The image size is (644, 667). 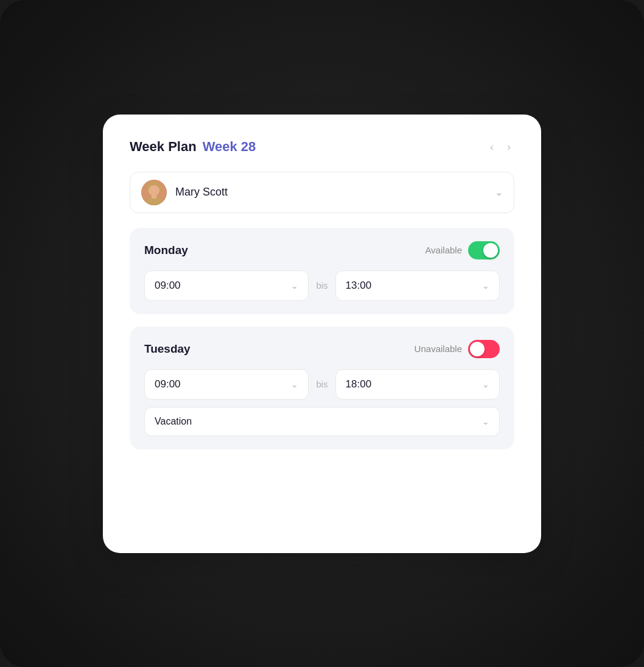 I want to click on tuesday-vacation-select: Vacation ⌄, so click(x=322, y=422).